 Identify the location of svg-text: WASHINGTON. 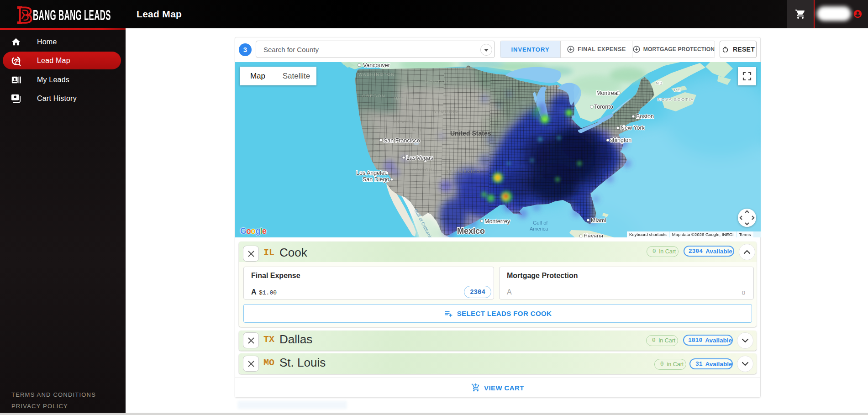
(377, 74).